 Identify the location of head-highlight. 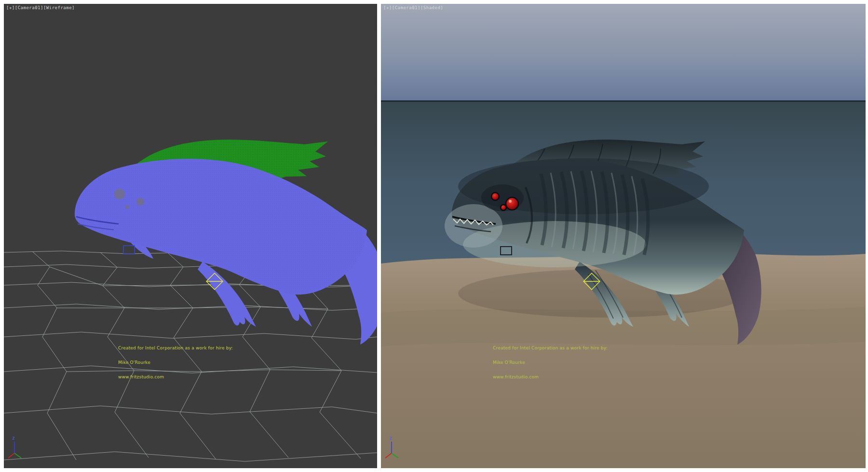
(474, 226).